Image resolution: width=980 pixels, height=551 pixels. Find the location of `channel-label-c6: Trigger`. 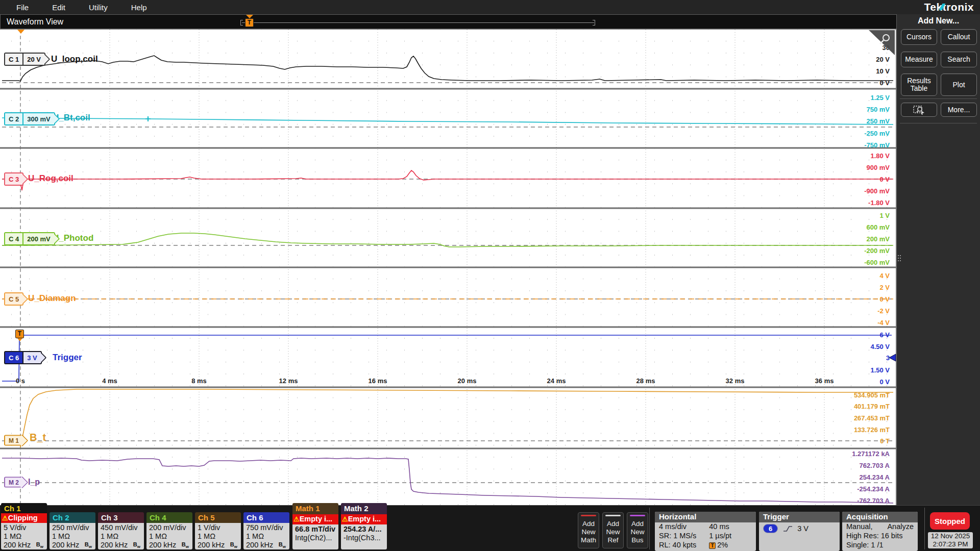

channel-label-c6: Trigger is located at coordinates (67, 358).